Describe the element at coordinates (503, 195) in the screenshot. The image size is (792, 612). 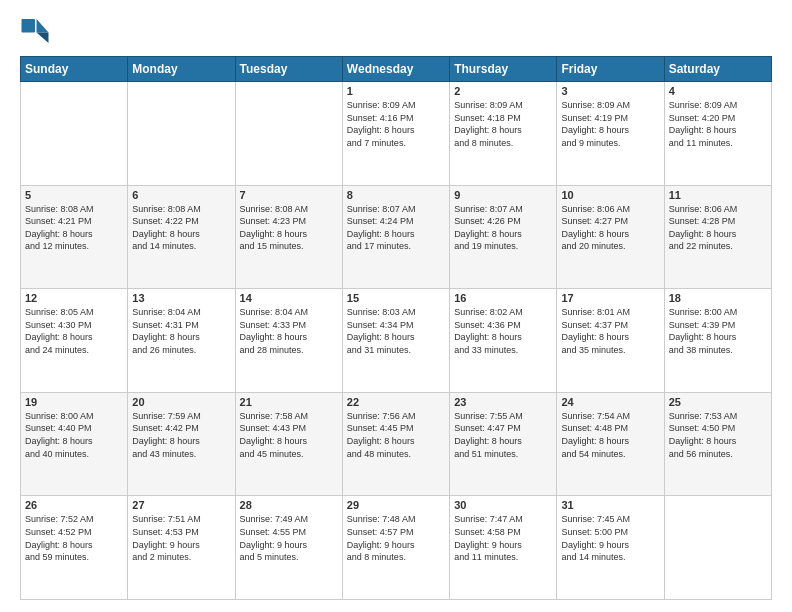
I see `day-number: 9` at that location.